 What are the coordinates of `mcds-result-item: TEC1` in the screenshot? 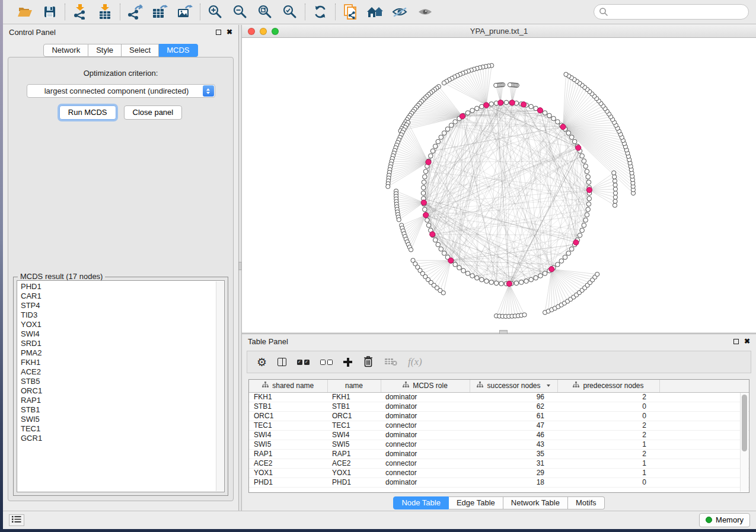 It's located at (122, 429).